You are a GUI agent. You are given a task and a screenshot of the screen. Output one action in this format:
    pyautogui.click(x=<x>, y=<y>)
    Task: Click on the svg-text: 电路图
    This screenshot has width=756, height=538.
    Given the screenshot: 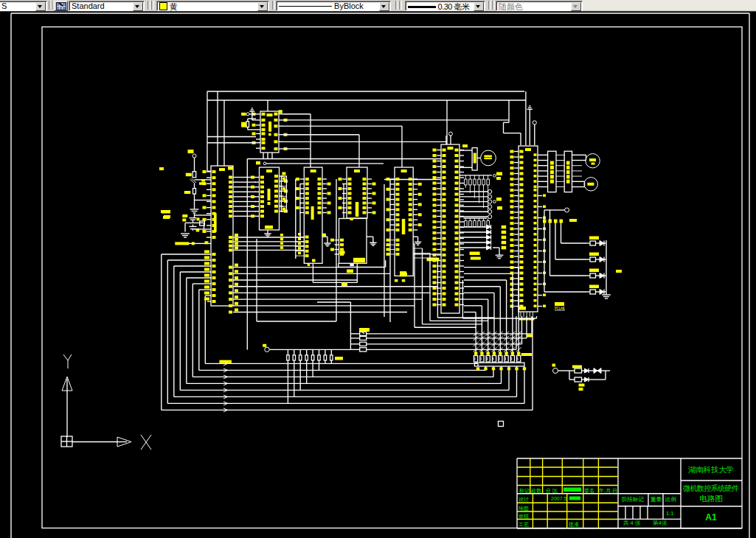 What is the action you would take?
    pyautogui.click(x=711, y=498)
    